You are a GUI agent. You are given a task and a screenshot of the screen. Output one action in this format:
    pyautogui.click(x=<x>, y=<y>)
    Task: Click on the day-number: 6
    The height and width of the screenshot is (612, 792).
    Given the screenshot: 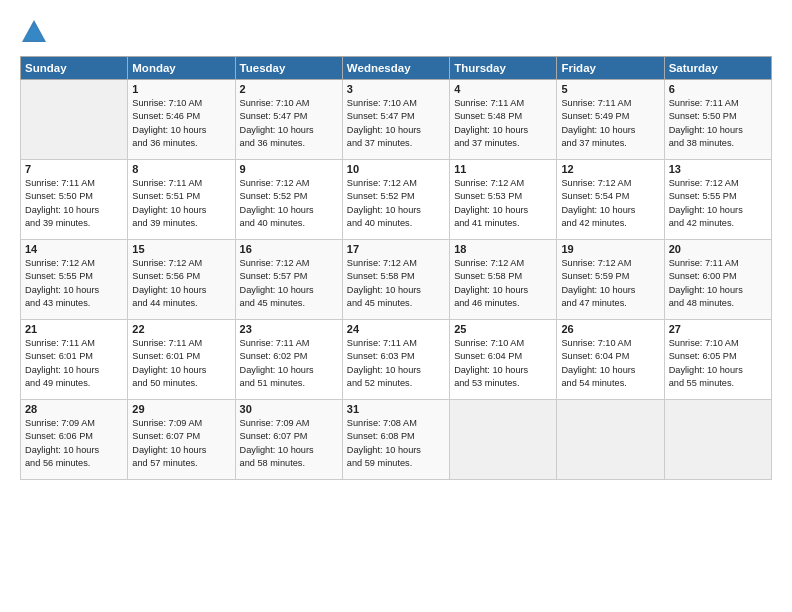 What is the action you would take?
    pyautogui.click(x=718, y=89)
    